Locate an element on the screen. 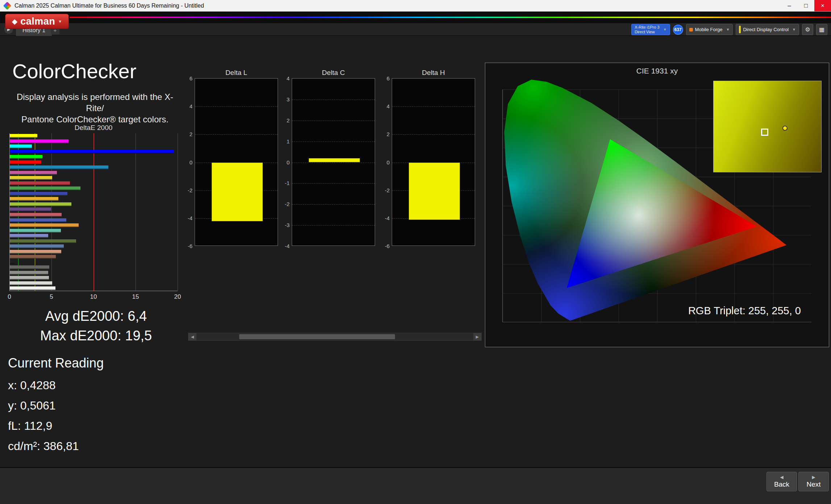 The width and height of the screenshot is (831, 504). next-button: ▶ Next is located at coordinates (814, 482).